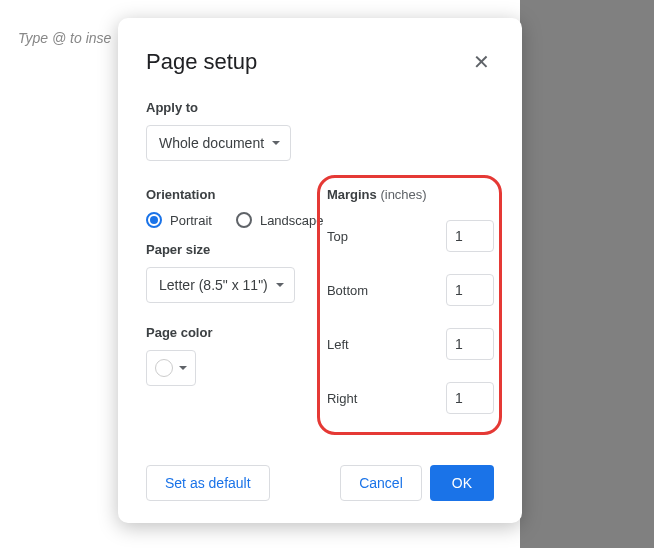 This screenshot has width=654, height=548. I want to click on dialog-header: Page setup ✕, so click(320, 51).